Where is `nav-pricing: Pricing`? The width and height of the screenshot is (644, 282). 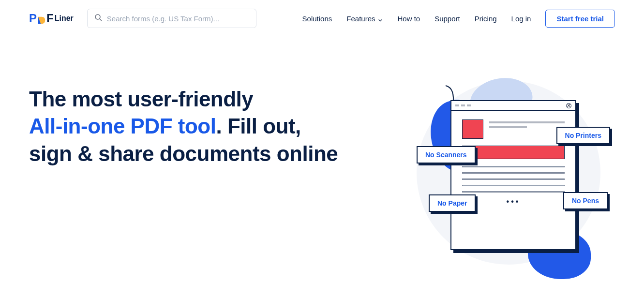
nav-pricing: Pricing is located at coordinates (486, 18).